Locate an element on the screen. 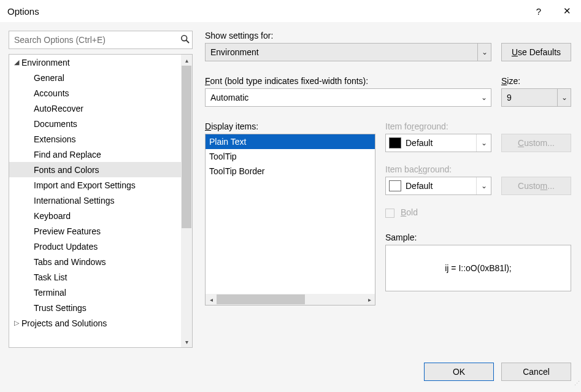 Image resolution: width=581 pixels, height=392 pixels. dialog-footer: OK Cancel is located at coordinates (498, 372).